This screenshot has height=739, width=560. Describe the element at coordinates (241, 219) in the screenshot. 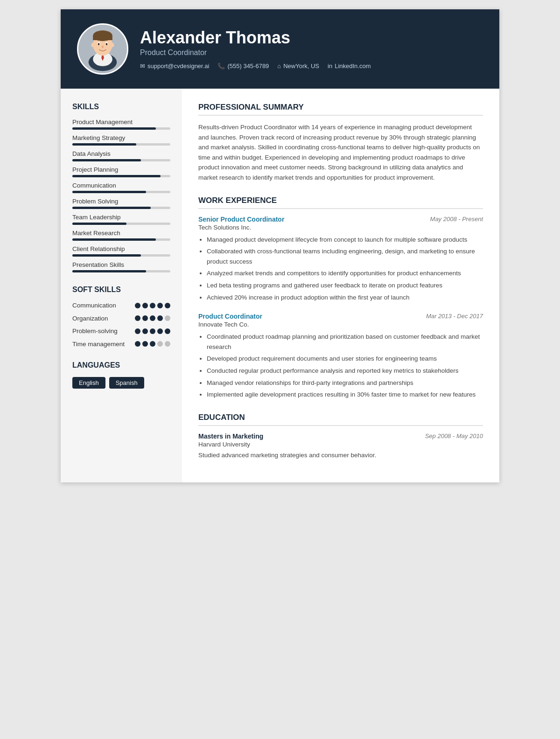

I see `job-title: Senior Product Coordinator` at that location.